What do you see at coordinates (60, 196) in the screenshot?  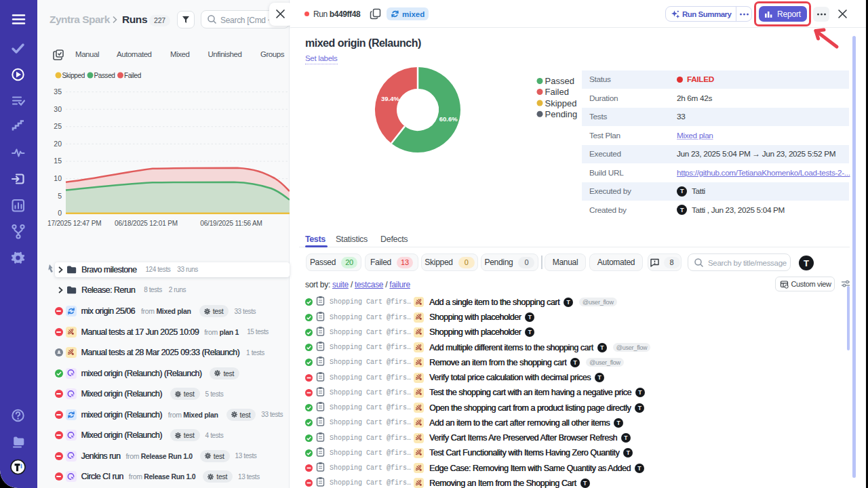 I see `svg-text: 5` at bounding box center [60, 196].